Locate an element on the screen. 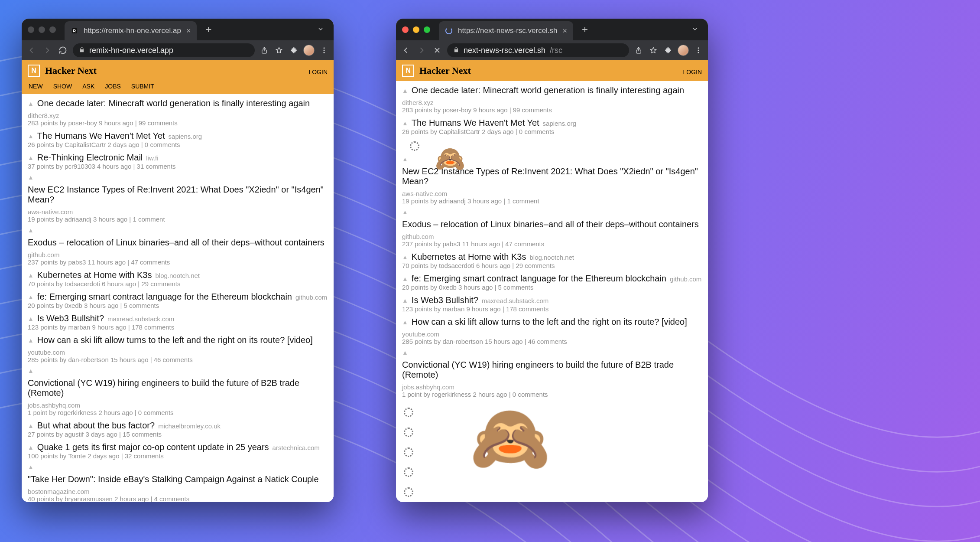  profile-avatar is located at coordinates (309, 50).